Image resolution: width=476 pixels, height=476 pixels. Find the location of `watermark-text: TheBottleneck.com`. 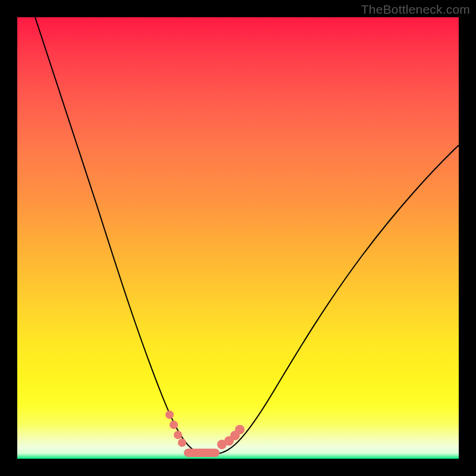

watermark-text: TheBottleneck.com is located at coordinates (415, 10).